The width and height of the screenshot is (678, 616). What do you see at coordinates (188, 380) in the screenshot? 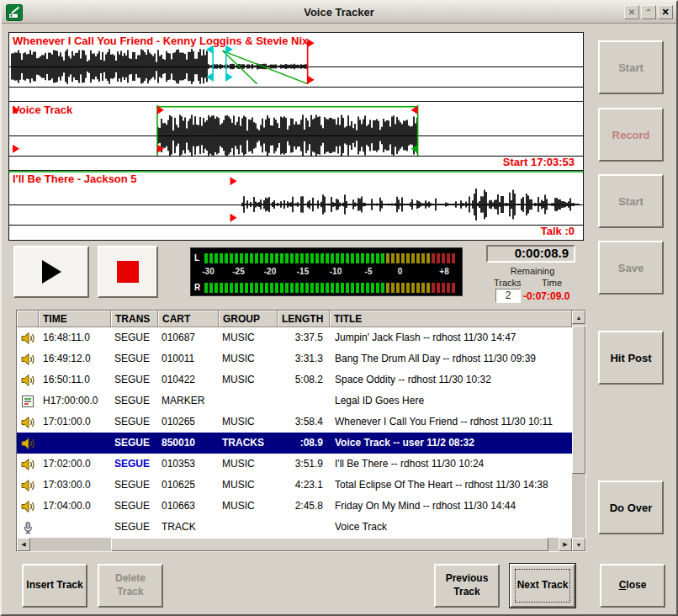
I see `cell-cart: 010422` at bounding box center [188, 380].